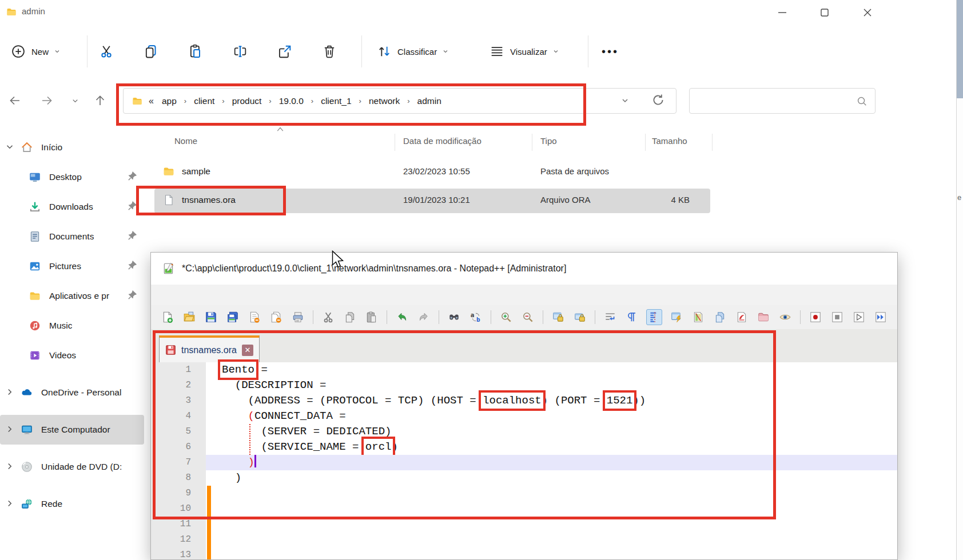 The width and height of the screenshot is (963, 560). I want to click on replace-icon: ab, so click(476, 317).